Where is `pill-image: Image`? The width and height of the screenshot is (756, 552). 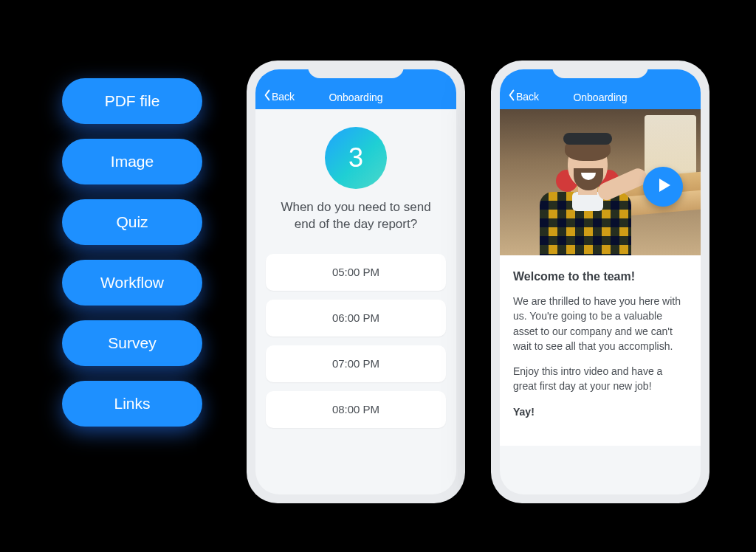 pill-image: Image is located at coordinates (132, 162).